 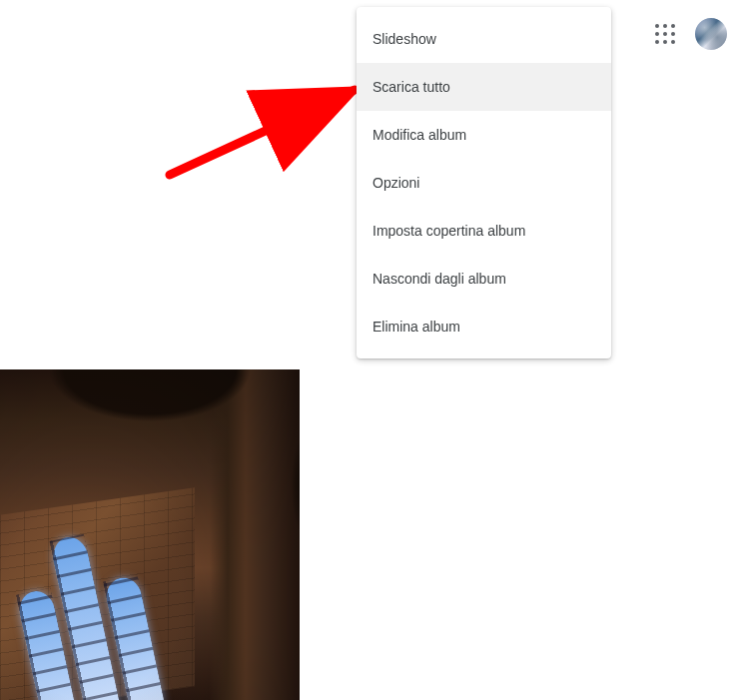 What do you see at coordinates (483, 135) in the screenshot?
I see `menu-item-edit-album: Modifica album` at bounding box center [483, 135].